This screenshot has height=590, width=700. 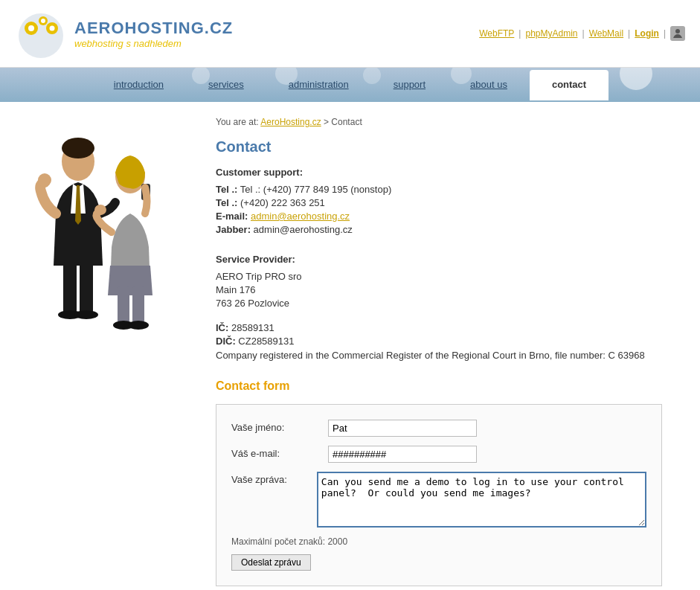 What do you see at coordinates (446, 173) in the screenshot?
I see `customer-support-heading: Customer support:` at bounding box center [446, 173].